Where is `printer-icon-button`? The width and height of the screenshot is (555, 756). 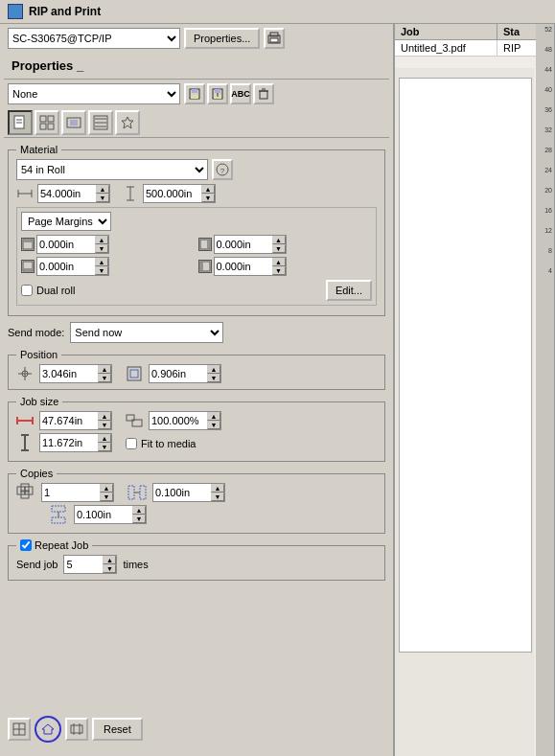 printer-icon-button is located at coordinates (274, 38).